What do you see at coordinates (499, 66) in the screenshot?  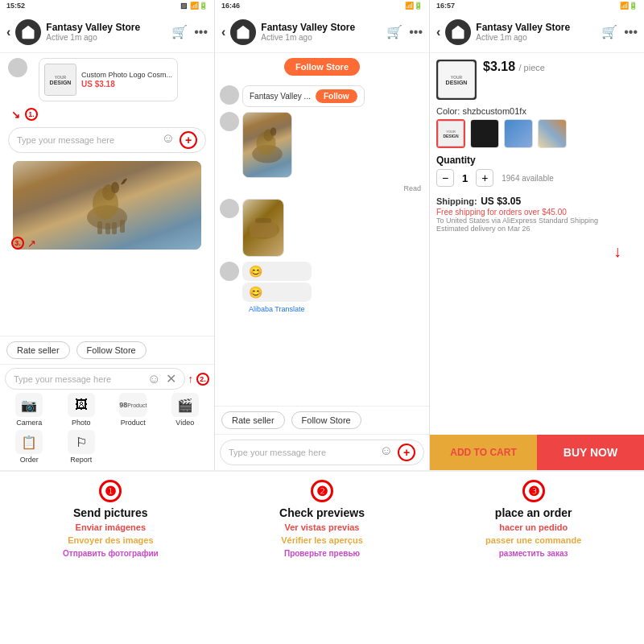 I see `product-main-price: $3.18` at bounding box center [499, 66].